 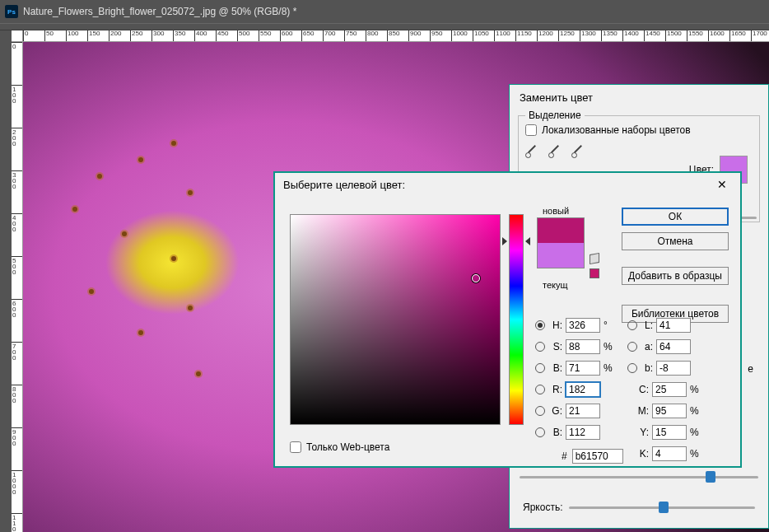 What do you see at coordinates (561, 231) in the screenshot?
I see `preview-new-color` at bounding box center [561, 231].